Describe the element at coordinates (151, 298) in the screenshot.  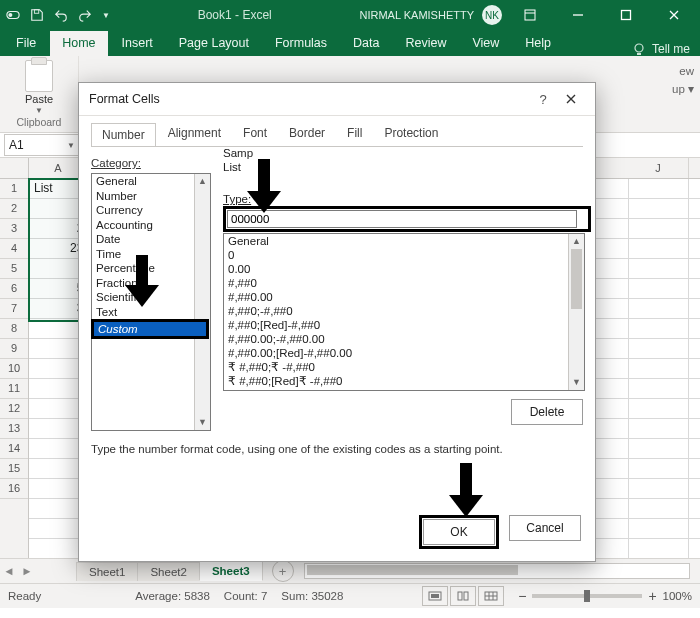
I see `category-item: Scientific` at that location.